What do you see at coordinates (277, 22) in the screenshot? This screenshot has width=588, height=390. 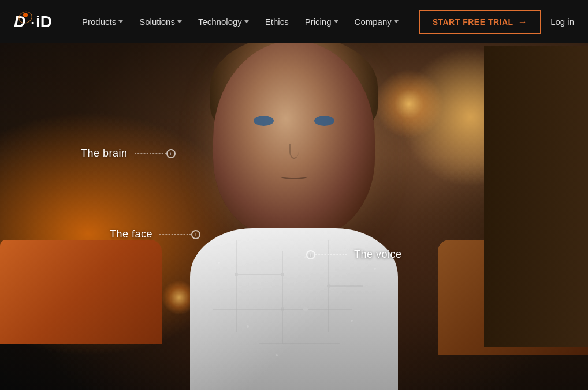 I see `nav-ethics: Ethics` at bounding box center [277, 22].